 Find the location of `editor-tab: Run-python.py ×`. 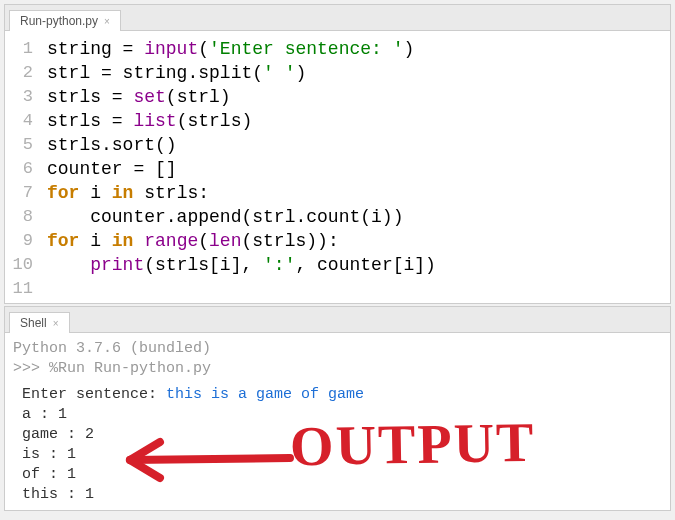

editor-tab: Run-python.py × is located at coordinates (65, 20).